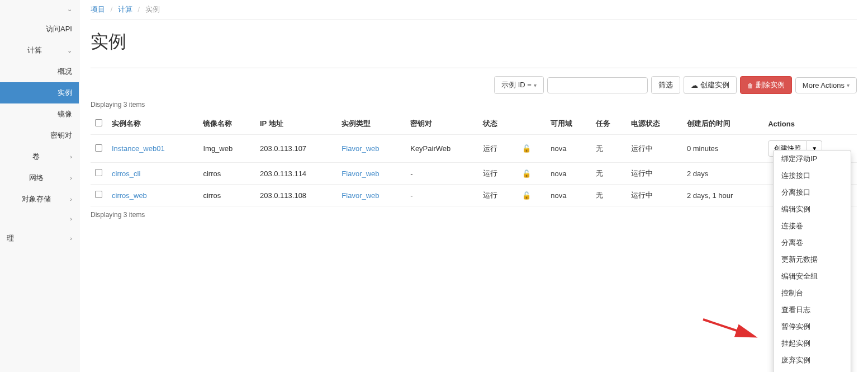 This screenshot has height=372, width=868. What do you see at coordinates (39, 178) in the screenshot?
I see `sidebar-group-network: 网络›` at bounding box center [39, 178].